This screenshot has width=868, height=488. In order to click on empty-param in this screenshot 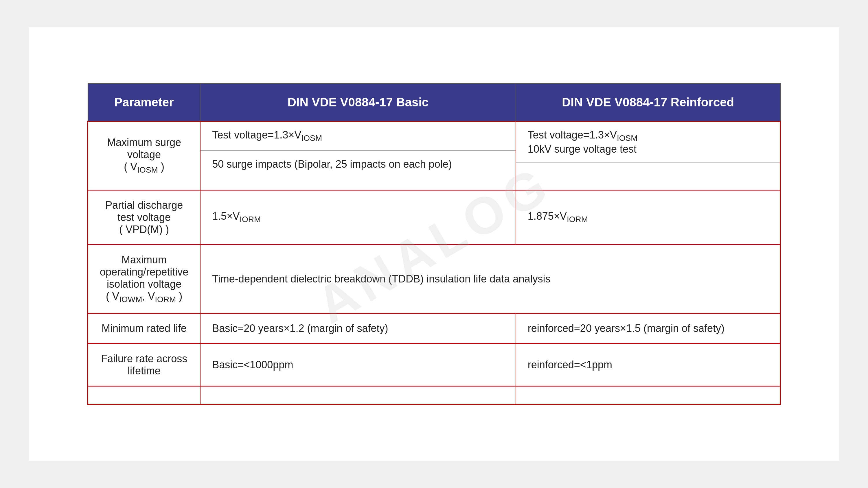, I will do `click(144, 395)`.